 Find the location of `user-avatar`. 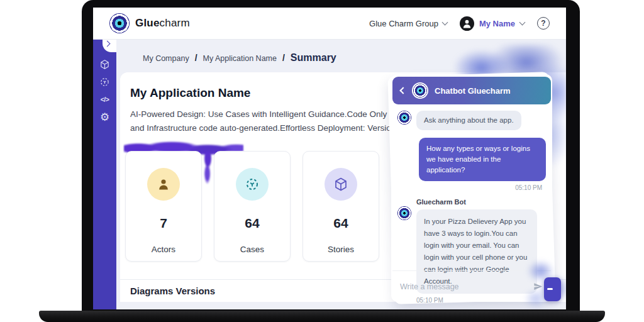

user-avatar is located at coordinates (467, 24).